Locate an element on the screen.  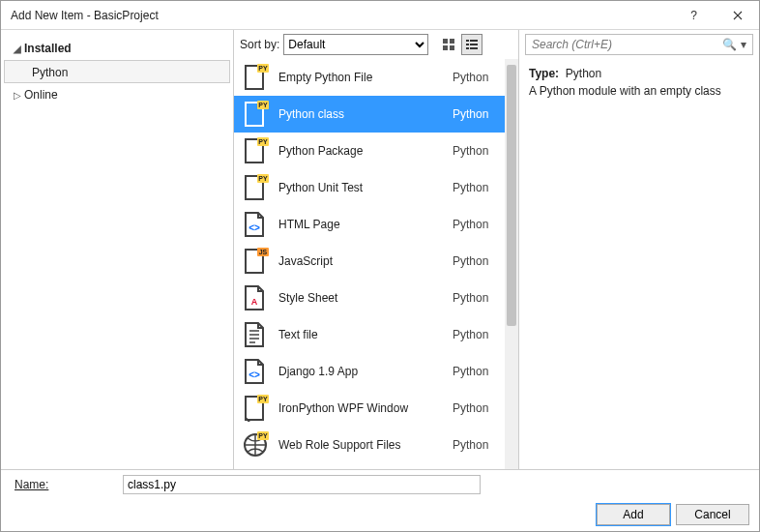
search-icon: 🔍 is located at coordinates (729, 44).